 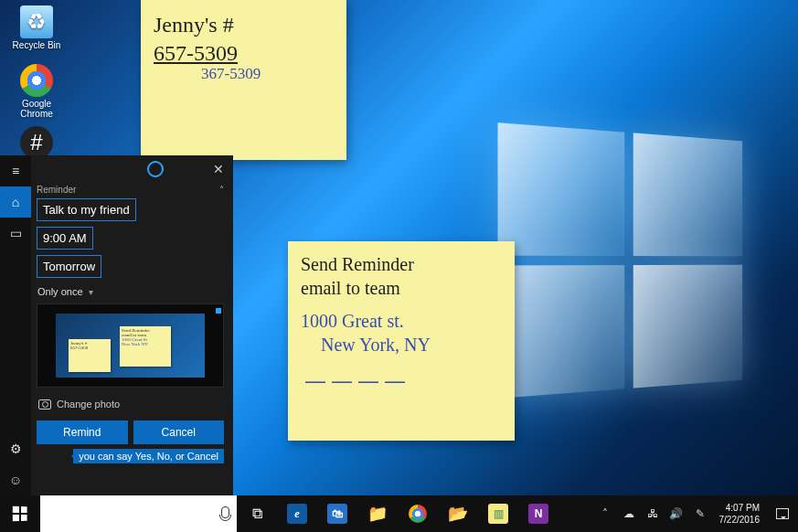 What do you see at coordinates (297, 514) in the screenshot?
I see `taskbar-app-edge: e` at bounding box center [297, 514].